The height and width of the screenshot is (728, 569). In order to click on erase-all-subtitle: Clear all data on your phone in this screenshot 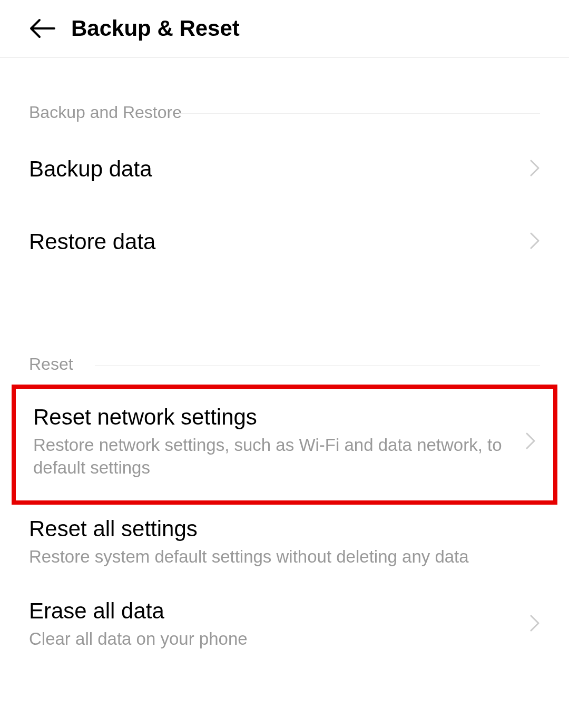, I will do `click(277, 640)`.